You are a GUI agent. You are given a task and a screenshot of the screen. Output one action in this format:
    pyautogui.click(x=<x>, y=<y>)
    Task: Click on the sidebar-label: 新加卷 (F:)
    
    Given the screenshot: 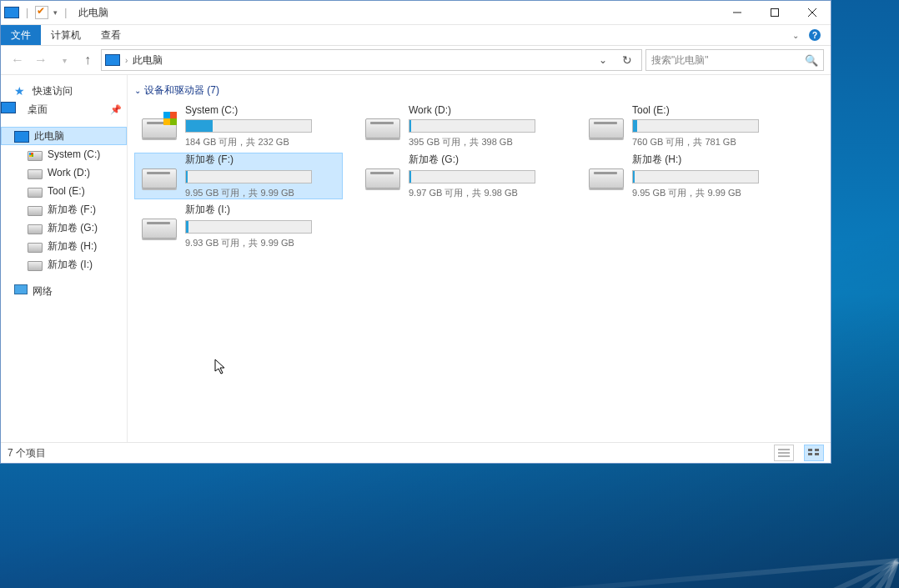 What is the action you would take?
    pyautogui.click(x=72, y=210)
    